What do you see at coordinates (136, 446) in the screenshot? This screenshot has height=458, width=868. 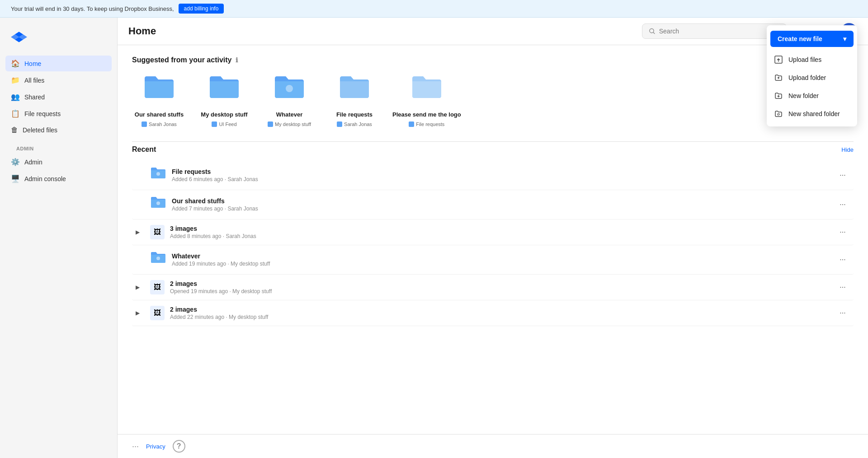 I see `footer-more-icon: ···` at bounding box center [136, 446].